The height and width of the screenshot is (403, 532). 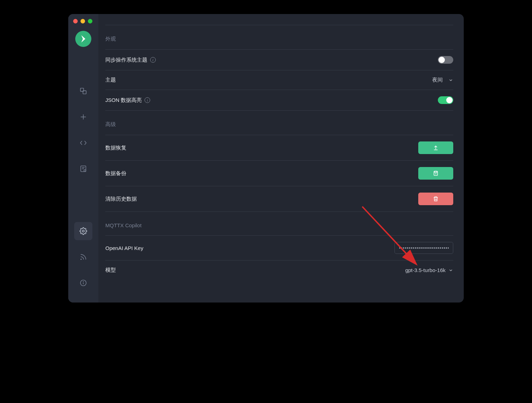 What do you see at coordinates (279, 272) in the screenshot?
I see `setting-row-model: 模型 gpt-3.5-turbo-16k` at bounding box center [279, 272].